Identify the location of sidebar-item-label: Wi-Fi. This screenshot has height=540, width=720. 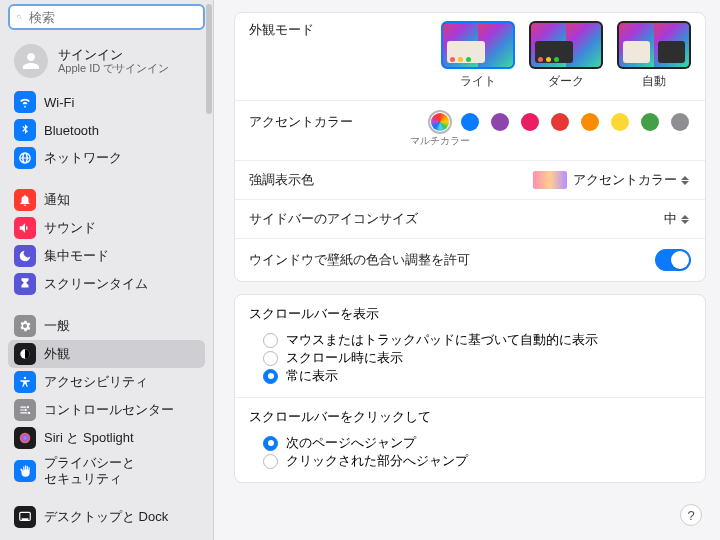
(59, 102).